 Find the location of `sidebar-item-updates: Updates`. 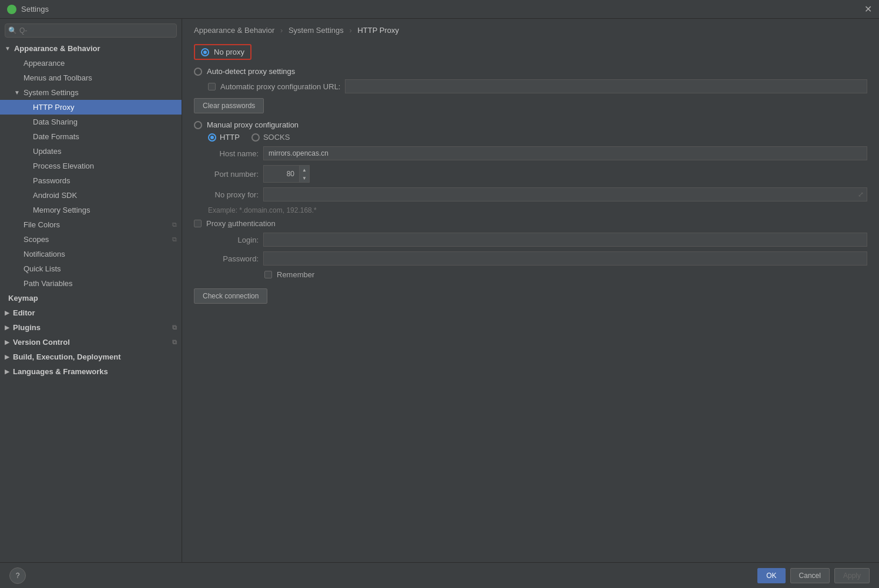

sidebar-item-updates: Updates is located at coordinates (90, 152).